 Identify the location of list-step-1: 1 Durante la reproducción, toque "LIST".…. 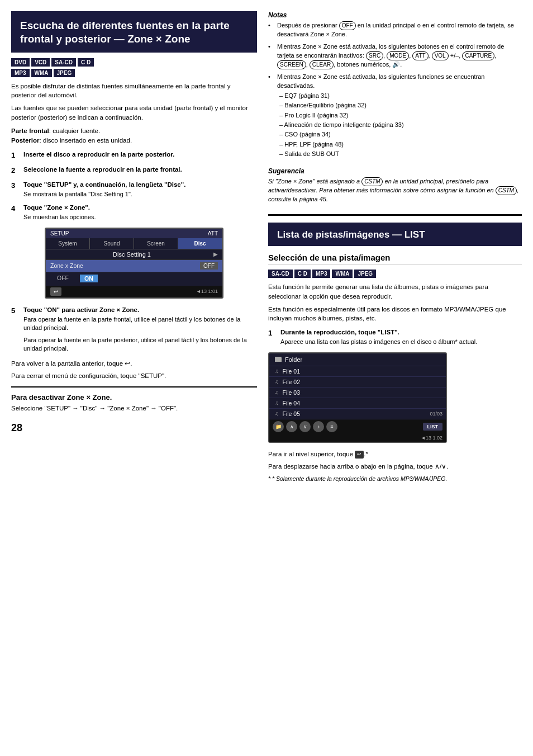
(395, 337).